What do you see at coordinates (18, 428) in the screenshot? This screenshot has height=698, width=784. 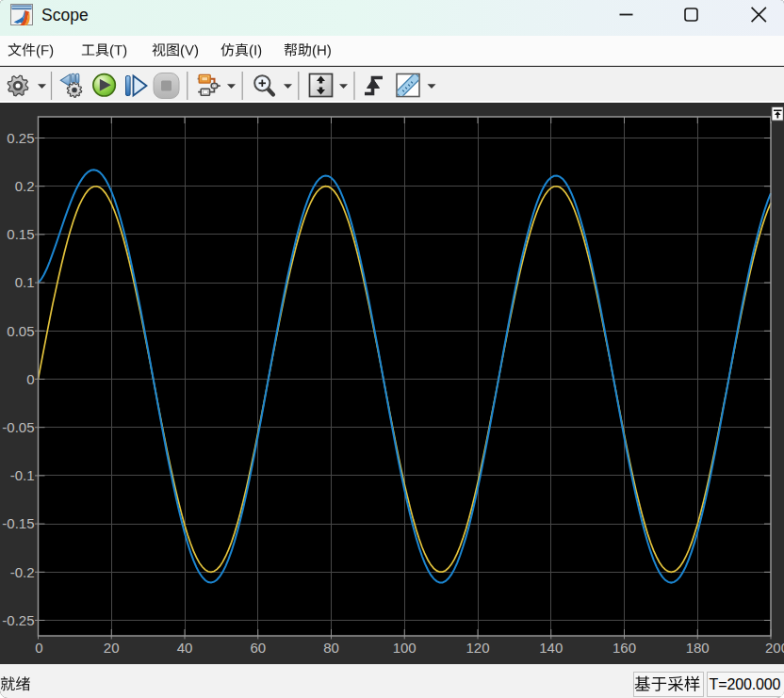 I see `svg-text: -0.05` at bounding box center [18, 428].